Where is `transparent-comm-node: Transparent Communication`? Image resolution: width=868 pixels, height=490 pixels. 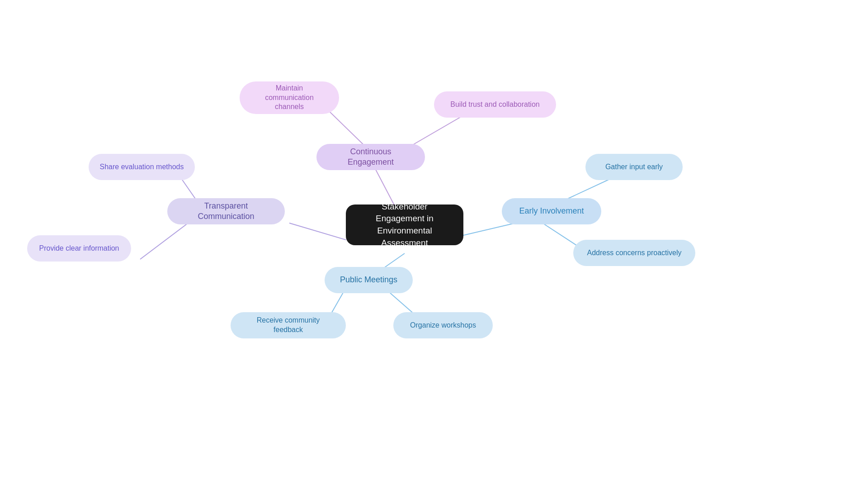
transparent-comm-node: Transparent Communication is located at coordinates (226, 211).